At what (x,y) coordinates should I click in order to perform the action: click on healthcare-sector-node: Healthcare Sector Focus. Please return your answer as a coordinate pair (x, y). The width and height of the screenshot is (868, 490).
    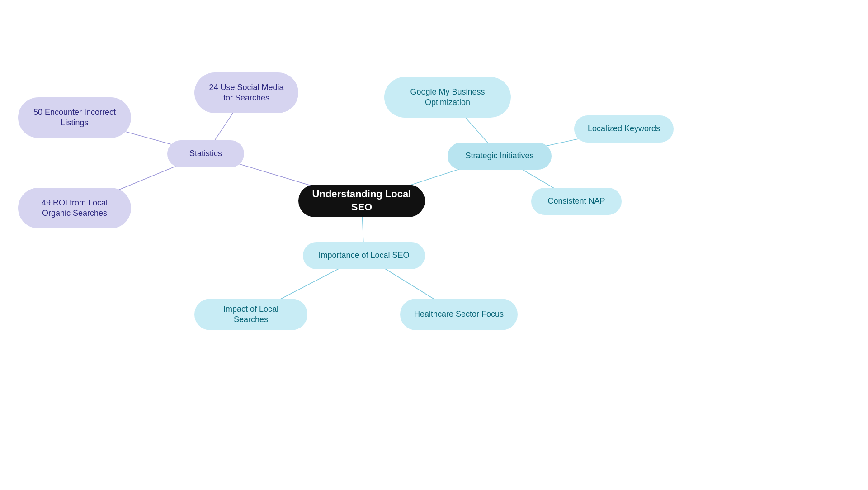
    Looking at the image, I should click on (459, 314).